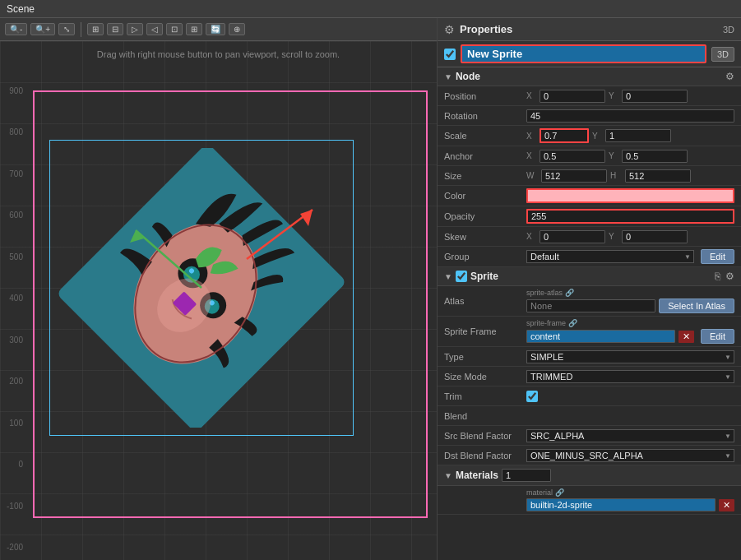  What do you see at coordinates (618, 475) in the screenshot?
I see `materials-count-area` at bounding box center [618, 475].